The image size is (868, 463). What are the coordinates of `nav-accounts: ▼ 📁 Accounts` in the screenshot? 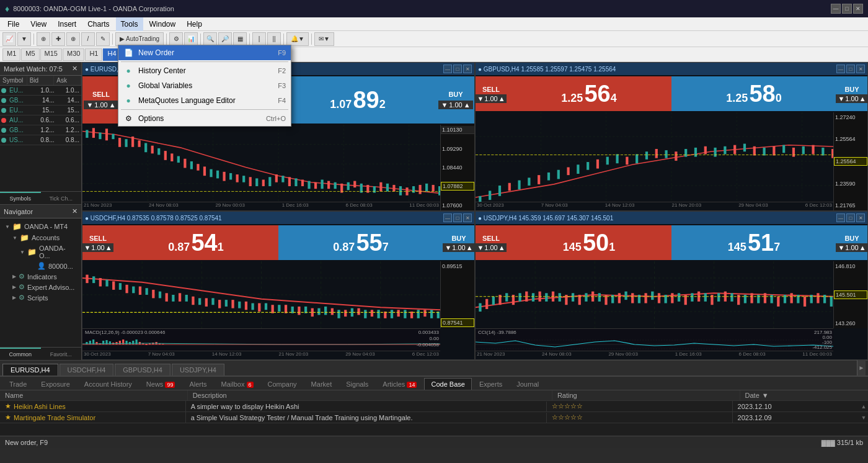 It's located at (41, 238).